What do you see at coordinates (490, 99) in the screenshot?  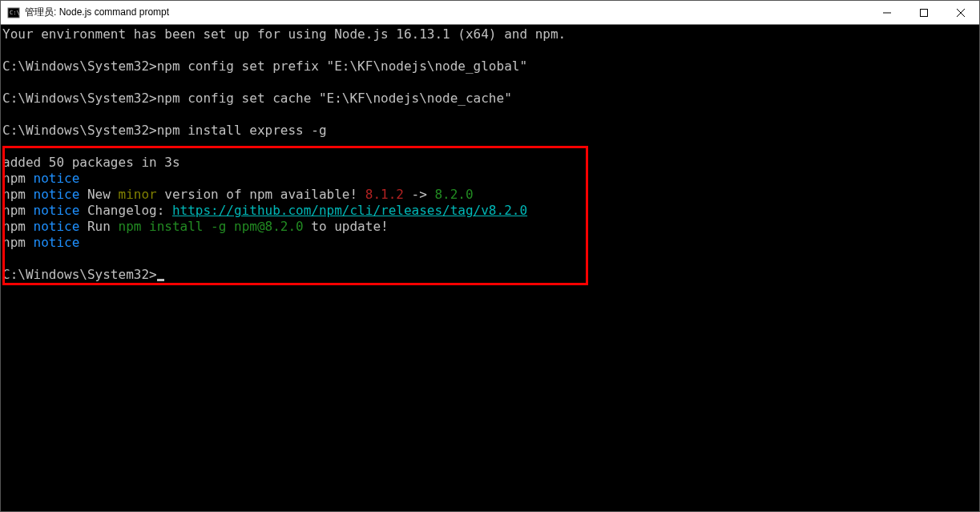 I see `command-line: C:\Windows\System32>npm config set cache…` at bounding box center [490, 99].